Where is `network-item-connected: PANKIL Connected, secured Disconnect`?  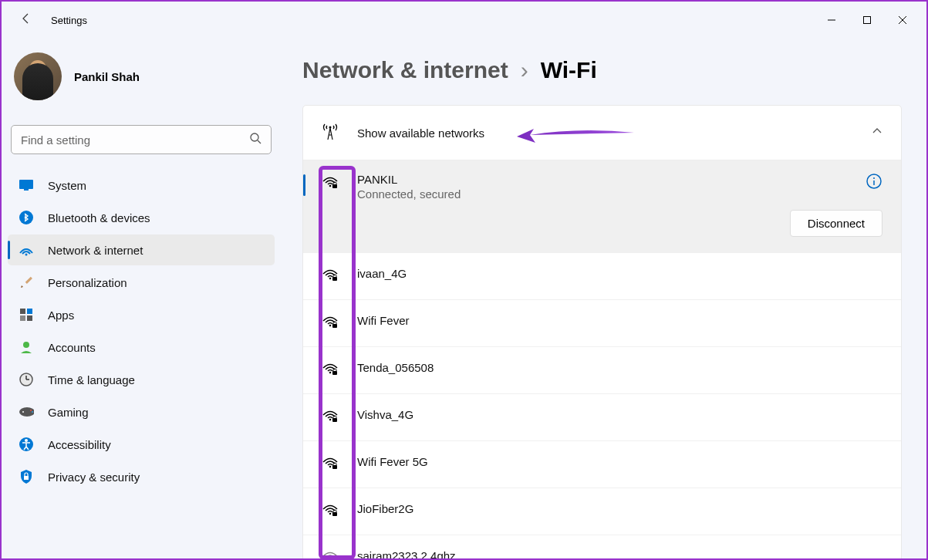
network-item-connected: PANKIL Connected, secured Disconnect is located at coordinates (602, 207).